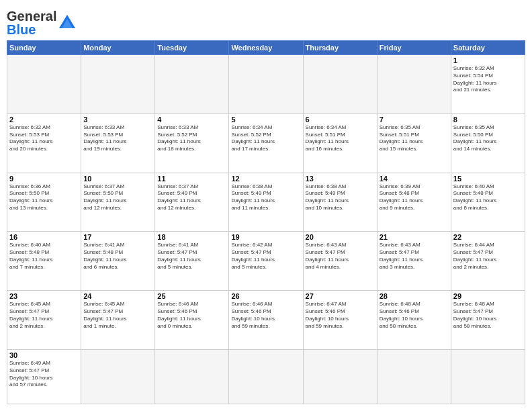  Describe the element at coordinates (44, 320) in the screenshot. I see `calendar-cell: 23Sunrise: 6:45 AM Sunset: 5:47 PM Dayli…` at that location.